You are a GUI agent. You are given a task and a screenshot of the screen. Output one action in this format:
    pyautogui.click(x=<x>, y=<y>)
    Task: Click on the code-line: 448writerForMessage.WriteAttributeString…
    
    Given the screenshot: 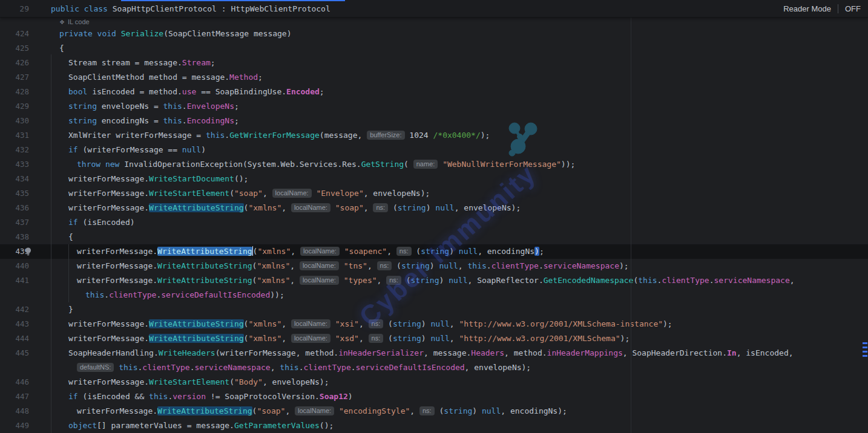 What is the action you would take?
    pyautogui.click(x=434, y=411)
    